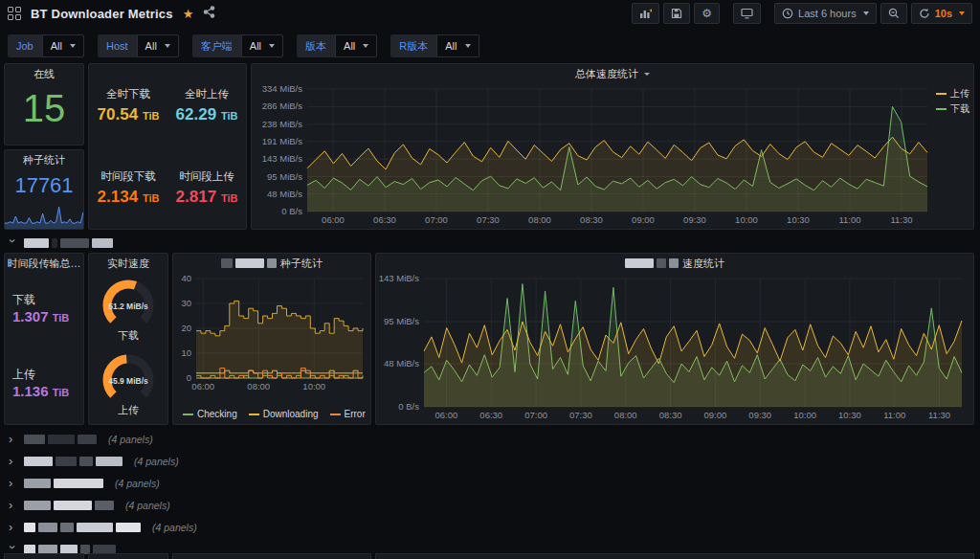 This screenshot has width=980, height=559. Describe the element at coordinates (643, 220) in the screenshot. I see `svg-text: 09:00` at that location.